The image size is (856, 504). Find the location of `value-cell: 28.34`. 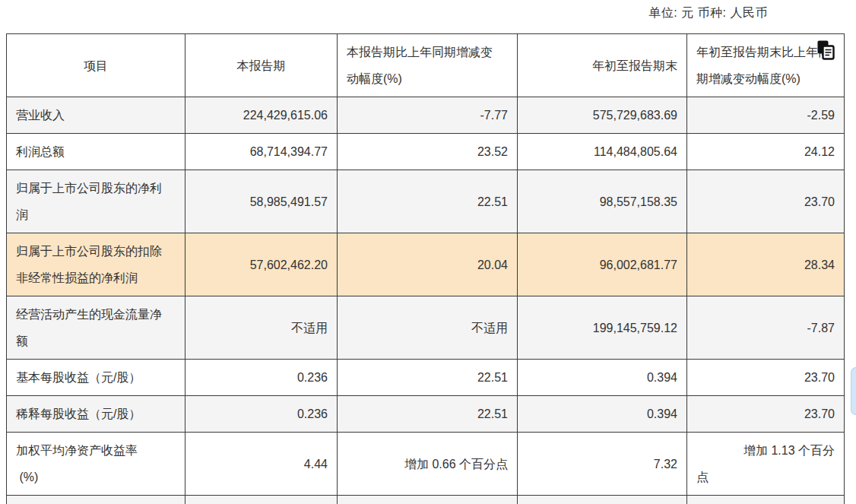

value-cell: 28.34 is located at coordinates (766, 265).